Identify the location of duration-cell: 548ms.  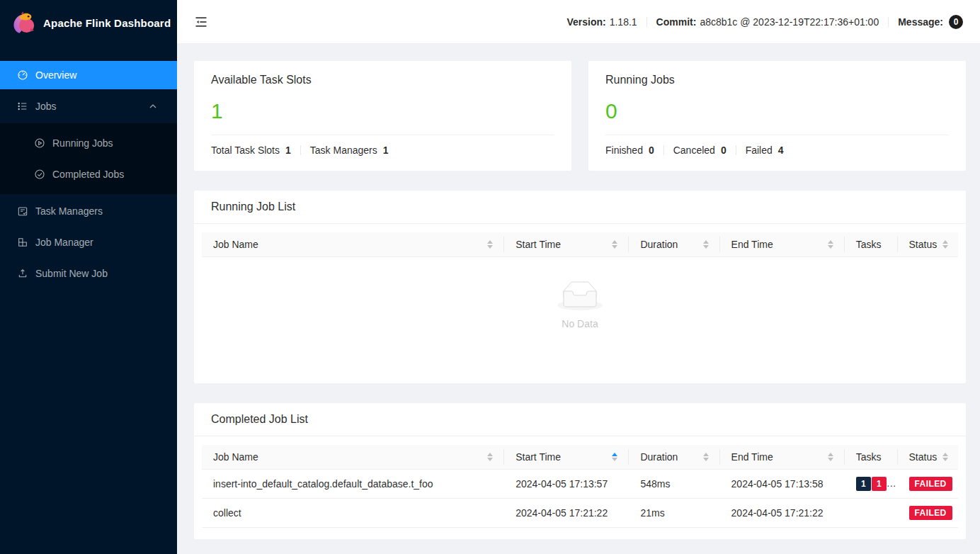
(674, 485).